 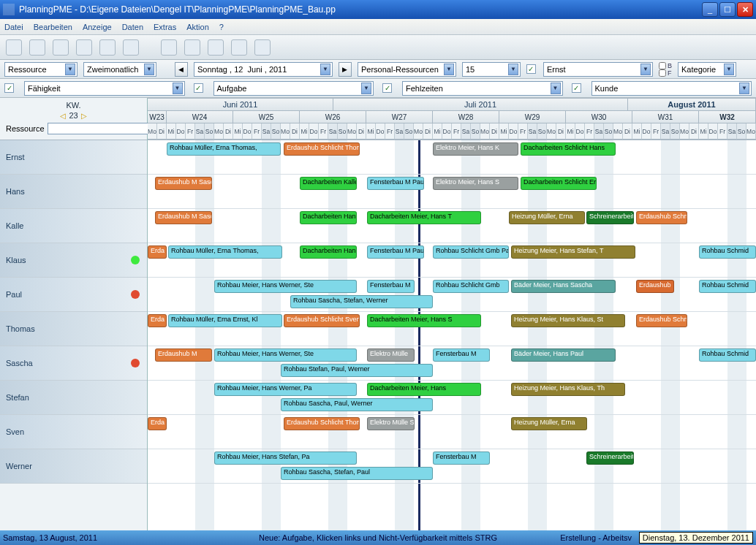 What do you see at coordinates (285, 458) in the screenshot?
I see `task-bar: Rohbau Meier, Hans Stefan, Pa` at bounding box center [285, 458].